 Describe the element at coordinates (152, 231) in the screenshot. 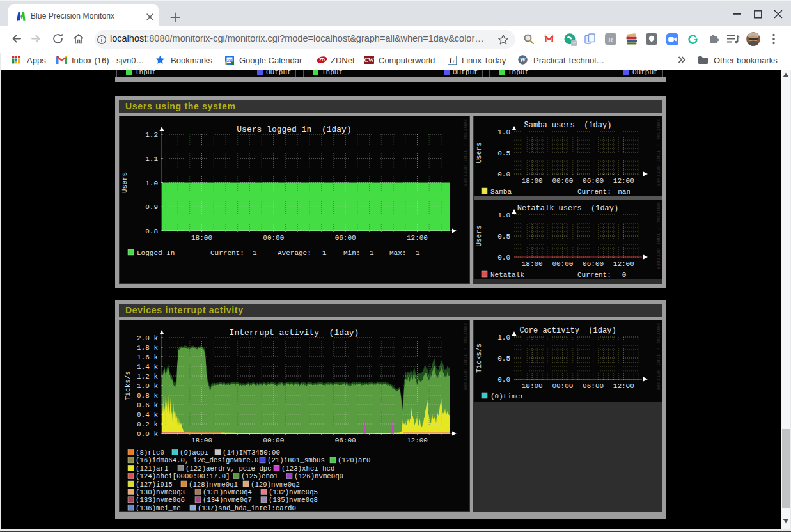

I see `svg-text: 0.8` at that location.